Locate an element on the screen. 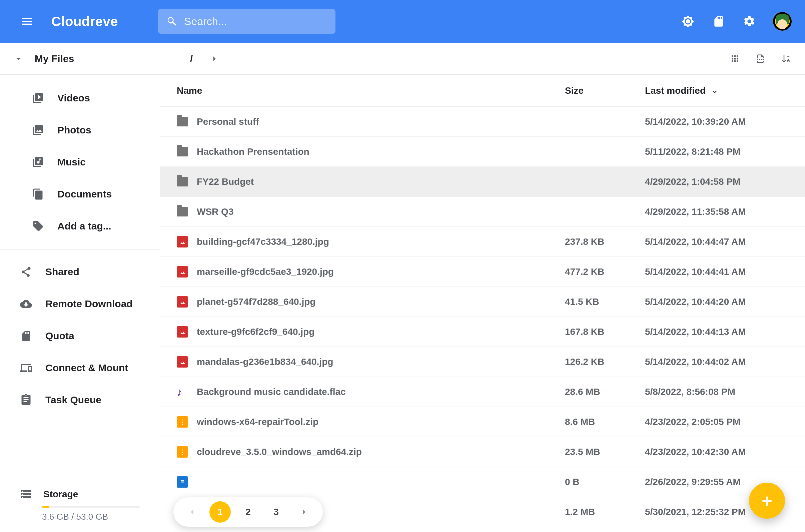 This screenshot has width=805, height=532. sort-desc-icon is located at coordinates (714, 91).